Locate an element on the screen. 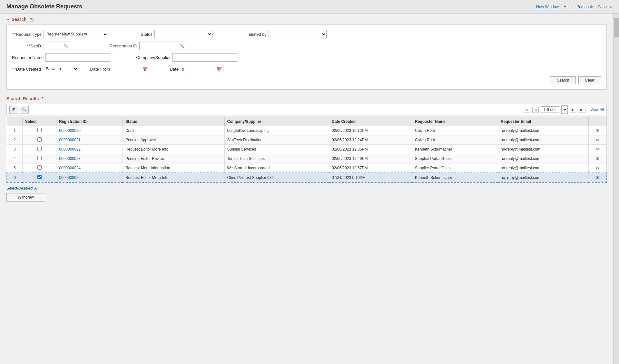  col-header-date: Date Created is located at coordinates (371, 122).